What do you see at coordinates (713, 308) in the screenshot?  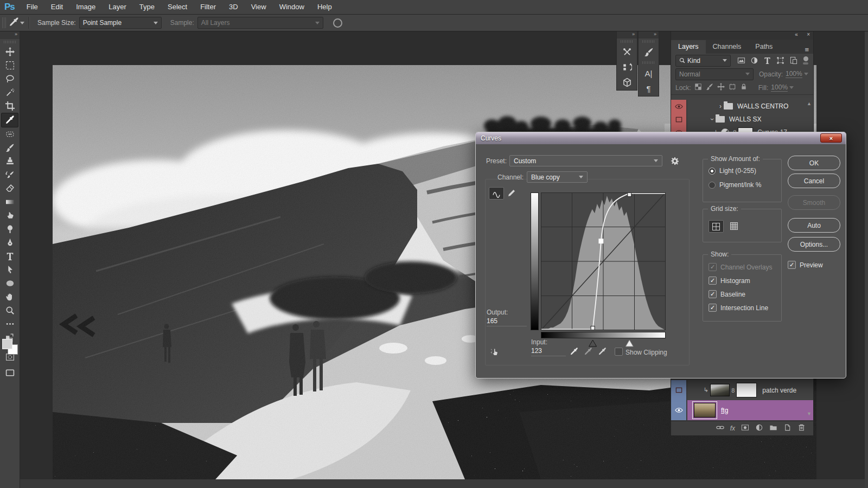 I see `checkbox-intersection-line: ✓` at bounding box center [713, 308].